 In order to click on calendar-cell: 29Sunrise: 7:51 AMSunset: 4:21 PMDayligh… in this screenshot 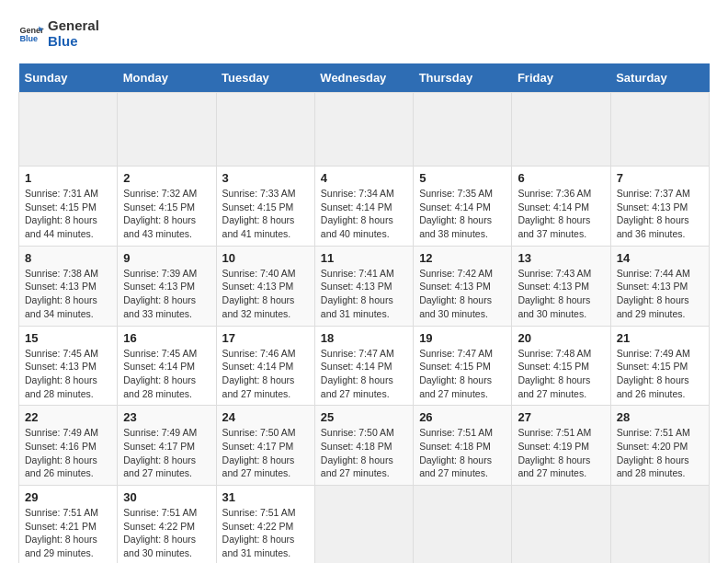, I will do `click(68, 524)`.